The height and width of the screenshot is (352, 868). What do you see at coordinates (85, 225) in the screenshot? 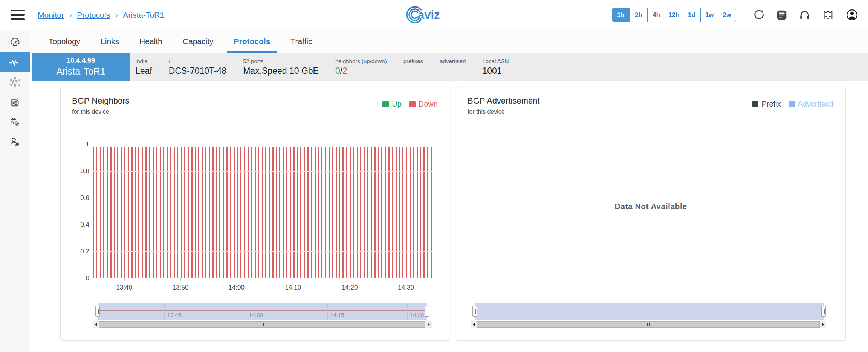
I see `y-tick-label: 0.4` at bounding box center [85, 225].